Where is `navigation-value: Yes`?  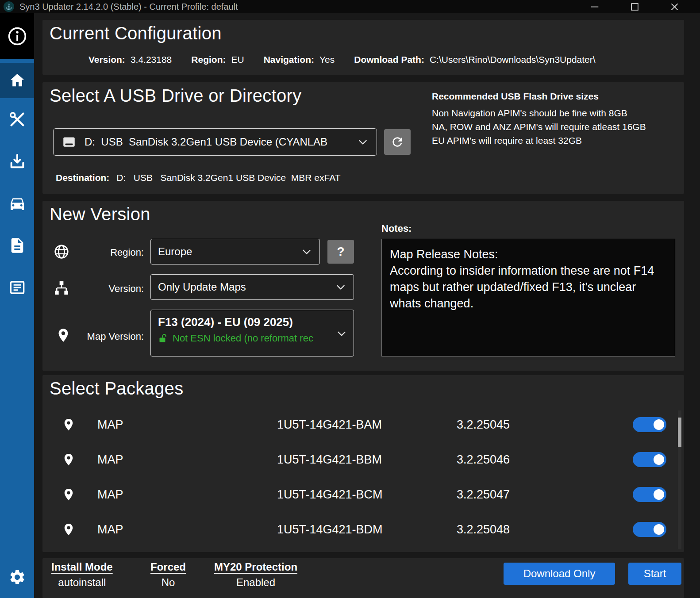 navigation-value: Yes is located at coordinates (327, 60).